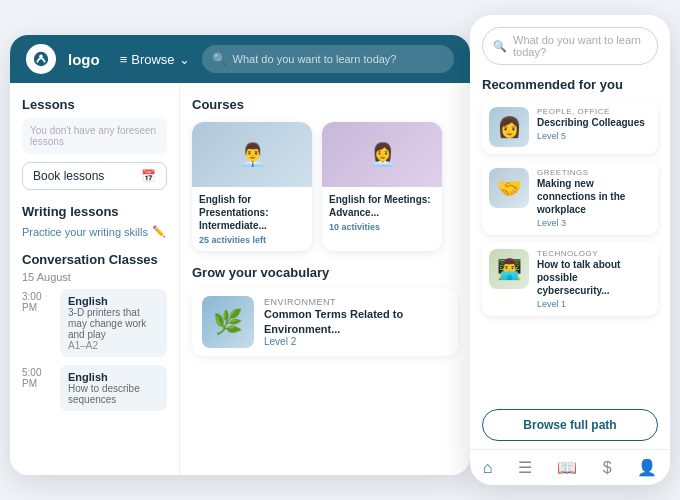 This screenshot has height=500, width=680. Describe the element at coordinates (647, 468) in the screenshot. I see `nav-user-icon: 👤` at that location.